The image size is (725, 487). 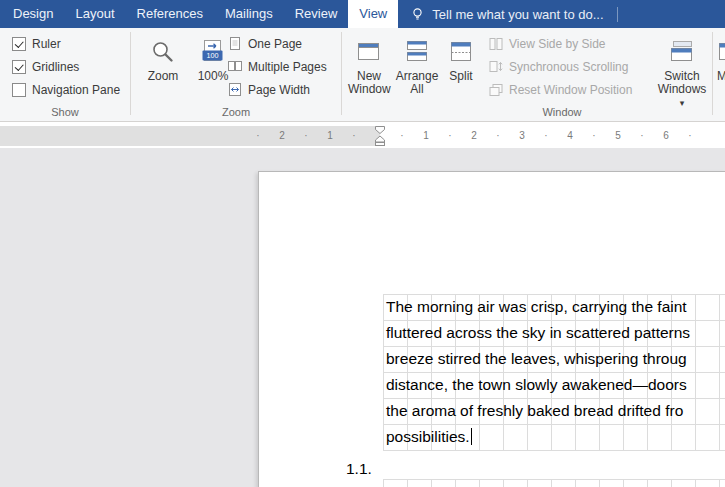 I want to click on text-gridlines, so click(x=554, y=483).